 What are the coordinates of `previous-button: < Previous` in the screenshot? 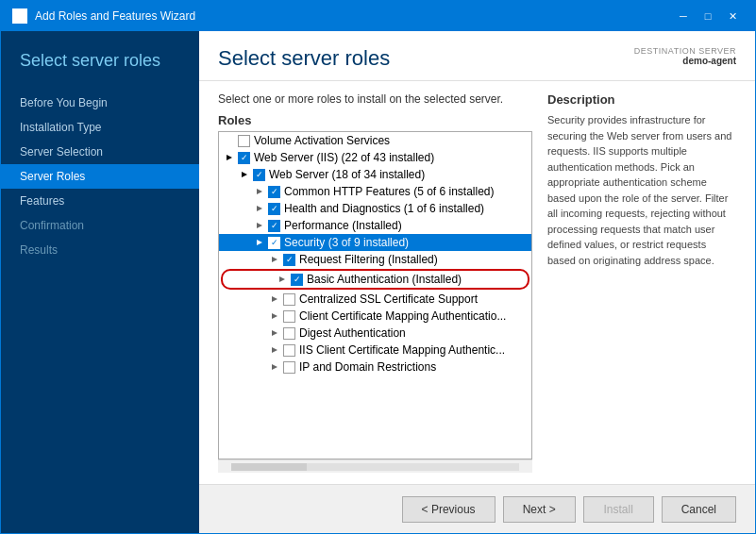 It's located at (449, 509).